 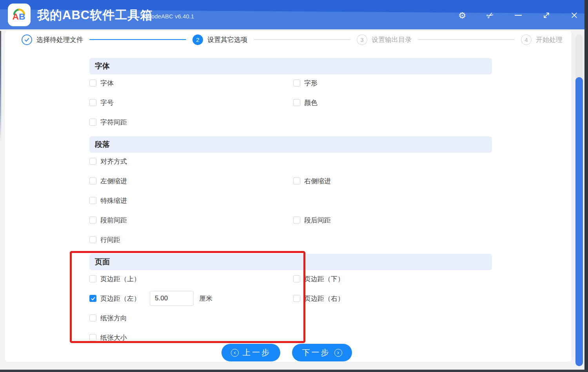 What do you see at coordinates (19, 15) in the screenshot?
I see `app-logo: A B` at bounding box center [19, 15].